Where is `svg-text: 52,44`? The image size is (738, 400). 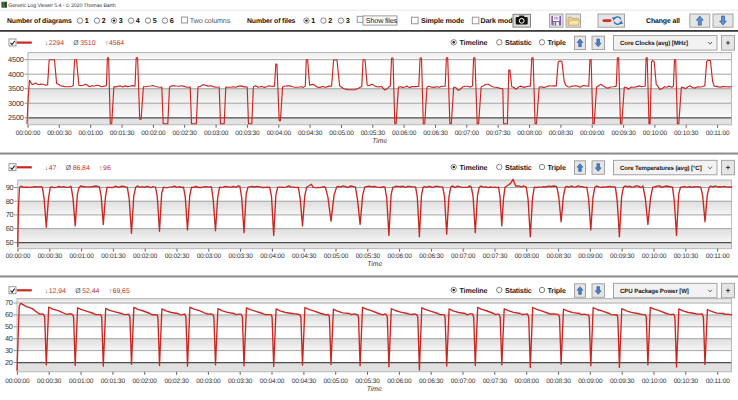 svg-text: 52,44 is located at coordinates (90, 292).